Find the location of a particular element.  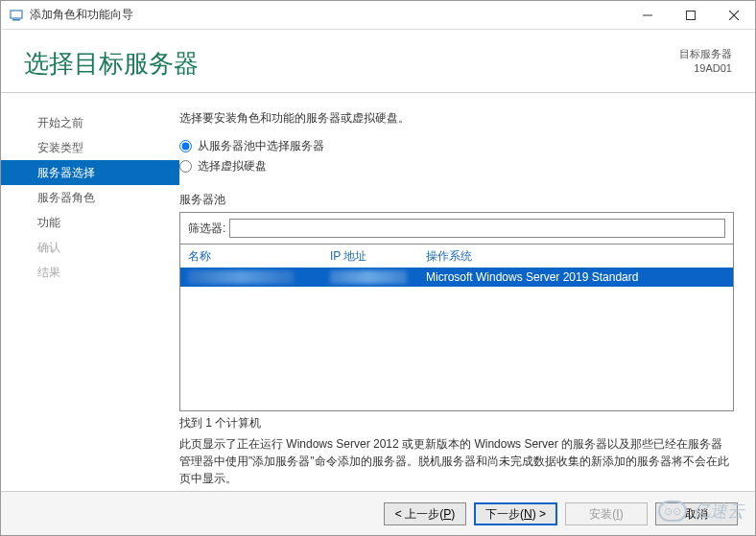

radio-server-pool-input is located at coordinates (186, 146).